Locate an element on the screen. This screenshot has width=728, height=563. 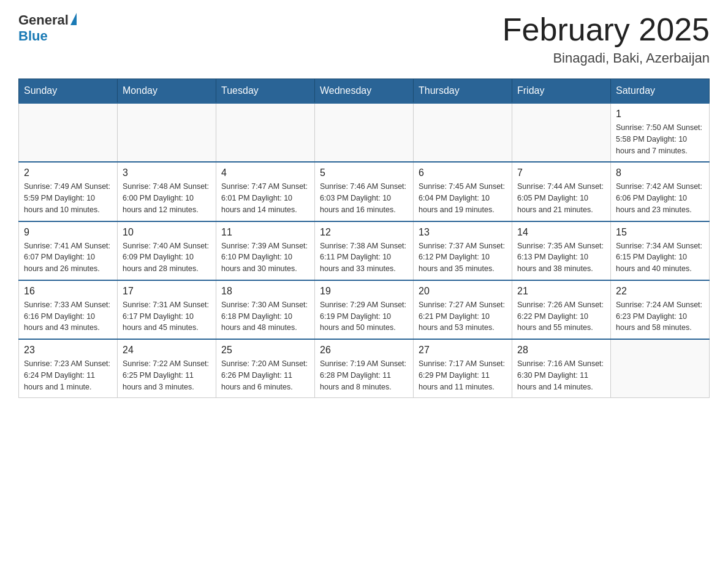
day-cell: 3Sunrise: 7:48 AM Sunset: 6:00 PM Daylig… is located at coordinates (167, 191).